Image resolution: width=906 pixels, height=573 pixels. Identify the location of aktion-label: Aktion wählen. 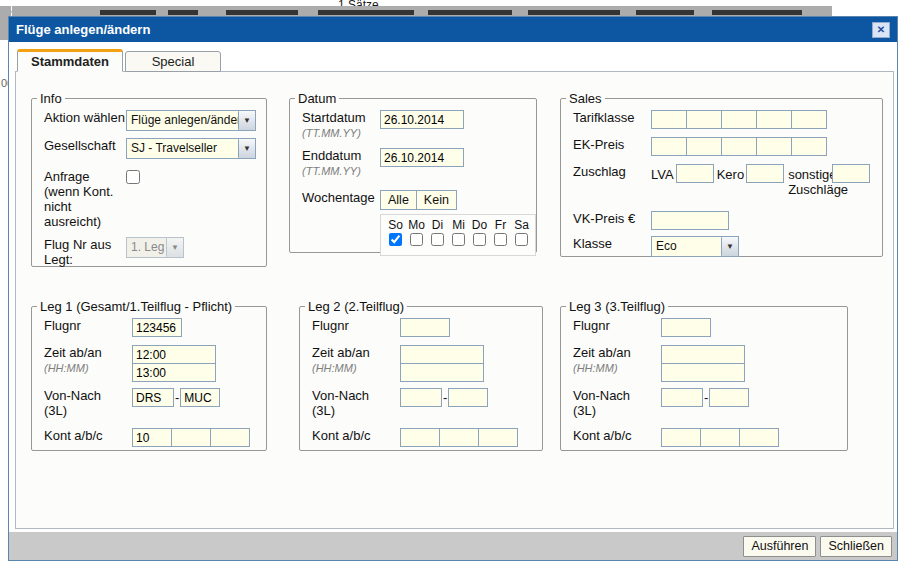
(85, 118).